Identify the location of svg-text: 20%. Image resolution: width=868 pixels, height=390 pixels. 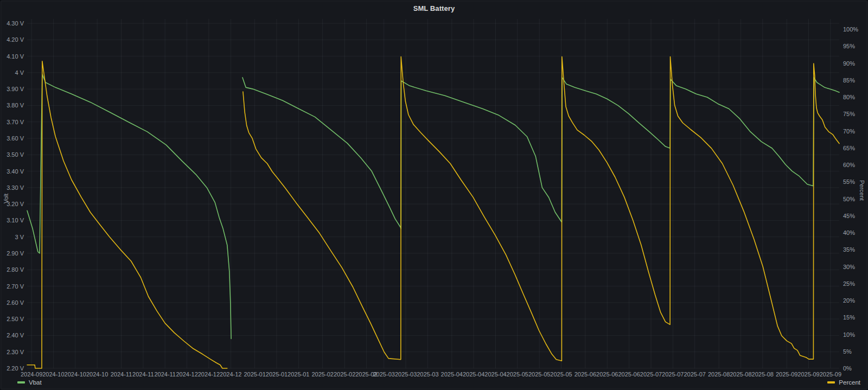
(849, 301).